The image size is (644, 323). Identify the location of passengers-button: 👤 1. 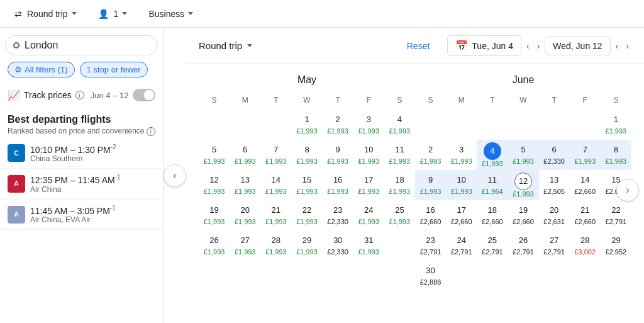
(113, 14).